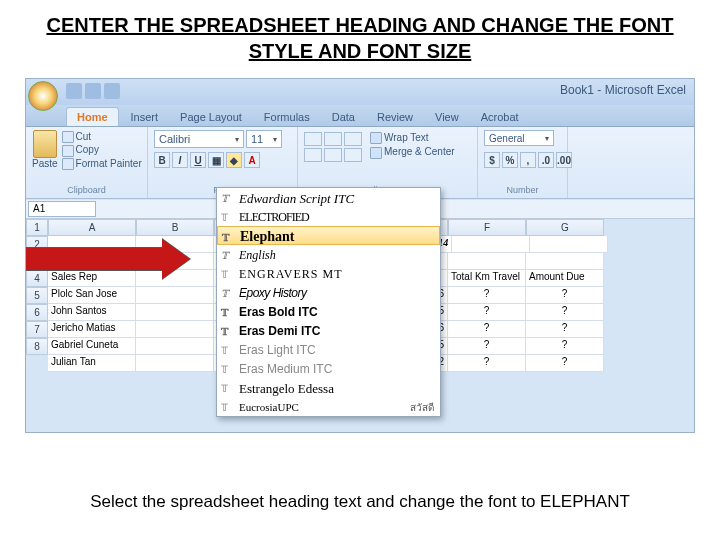 The width and height of the screenshot is (720, 540). I want to click on window-title: Book1 - Microsoft Excel, so click(623, 90).